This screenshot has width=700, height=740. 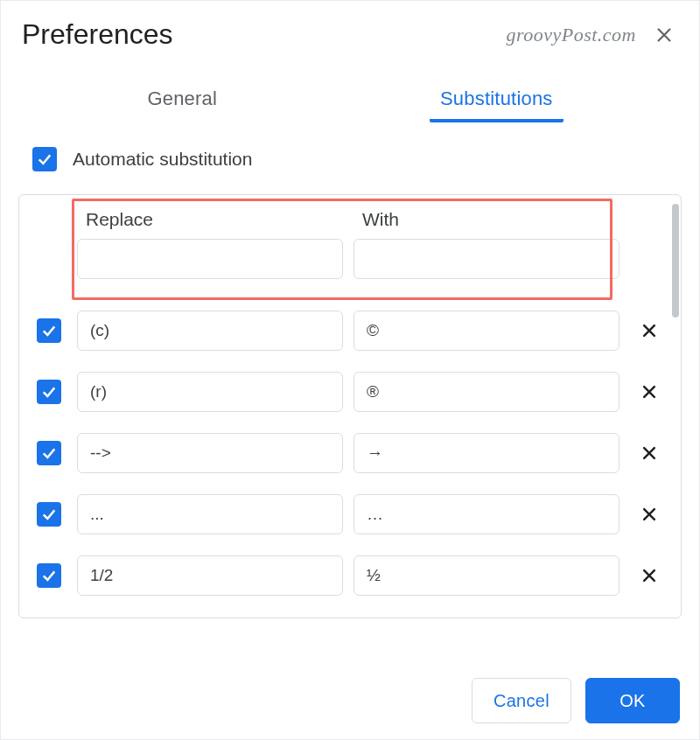 I want to click on with-field: →, so click(x=486, y=453).